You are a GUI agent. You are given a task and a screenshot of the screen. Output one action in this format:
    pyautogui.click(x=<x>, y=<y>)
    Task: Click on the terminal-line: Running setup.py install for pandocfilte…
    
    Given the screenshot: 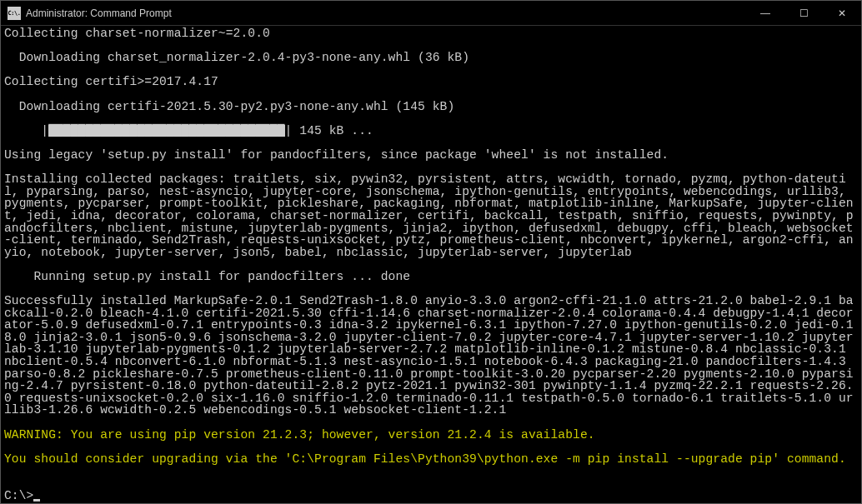 What is the action you would take?
    pyautogui.click(x=431, y=277)
    